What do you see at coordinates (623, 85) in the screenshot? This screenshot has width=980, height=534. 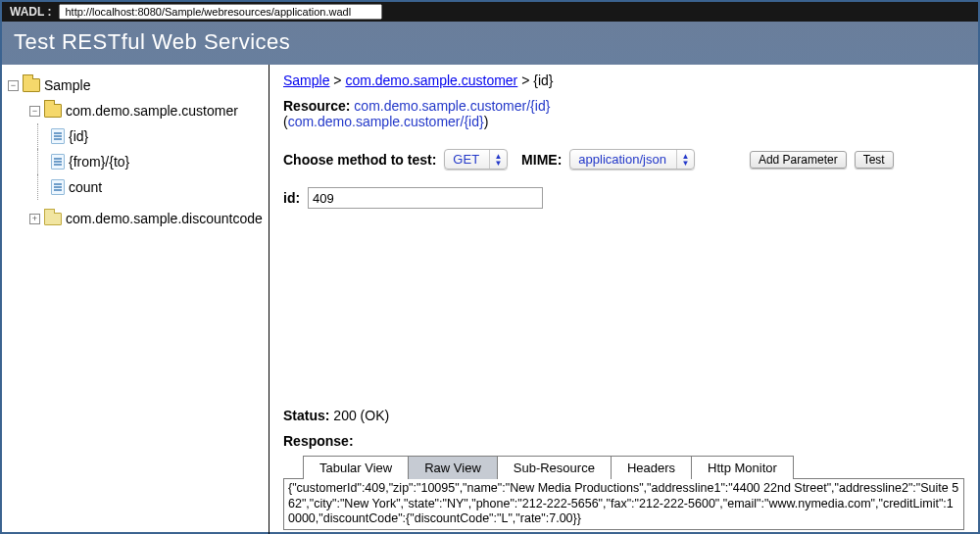 I see `breadcrumb: Sample > com.demo.sample.customer > {id}` at bounding box center [623, 85].